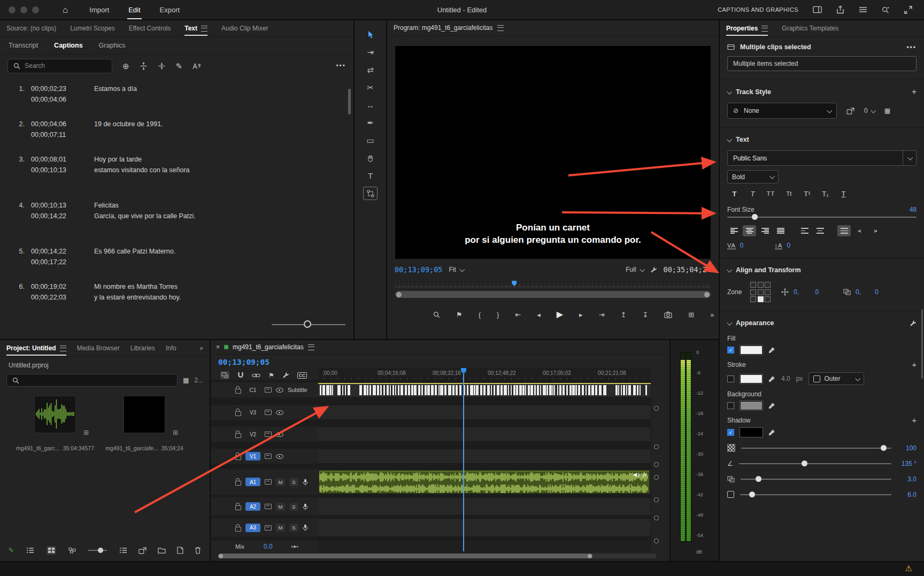 Image resolution: width=924 pixels, height=576 pixels. I want to click on timeline-timecode: 00;13;09;05, so click(244, 362).